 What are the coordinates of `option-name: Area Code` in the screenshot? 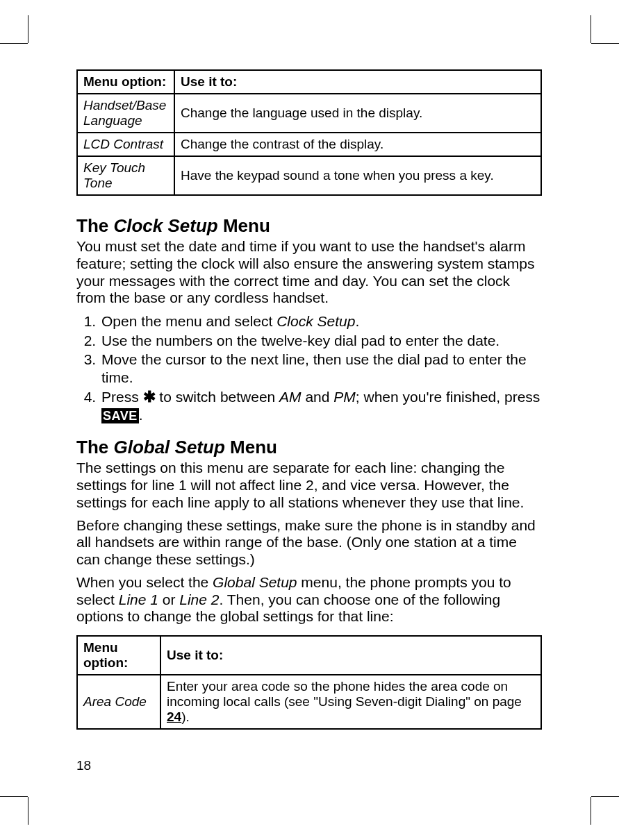 It's located at (119, 702).